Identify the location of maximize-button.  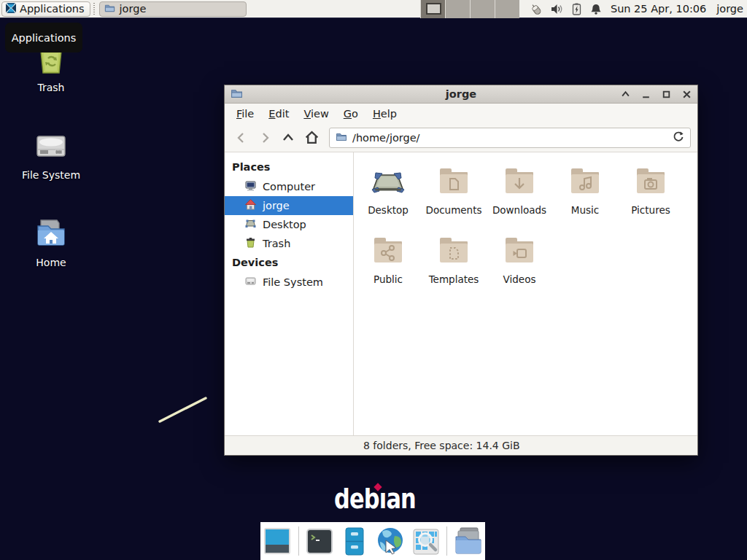
(667, 95).